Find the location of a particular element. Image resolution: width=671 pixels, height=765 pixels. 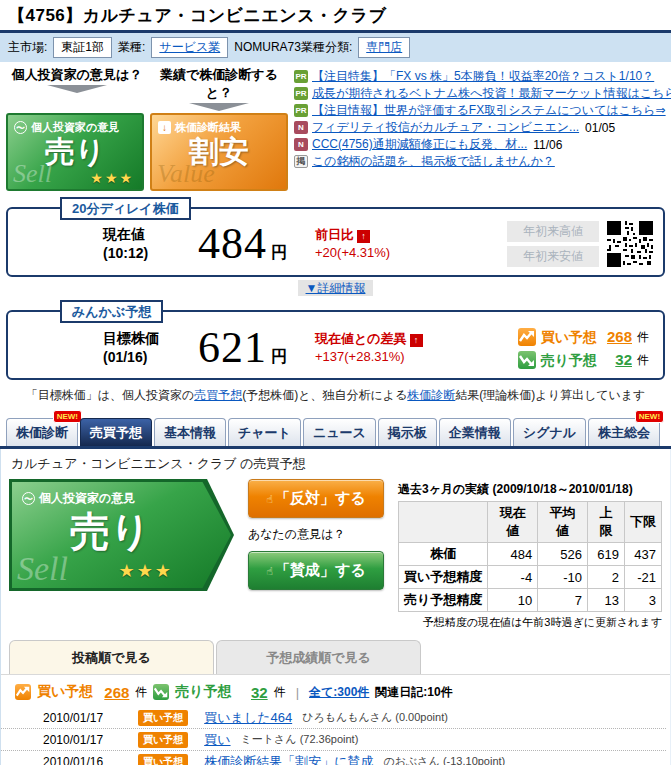

diagnosis-question: 業績で株価診断すると？ is located at coordinates (219, 90).